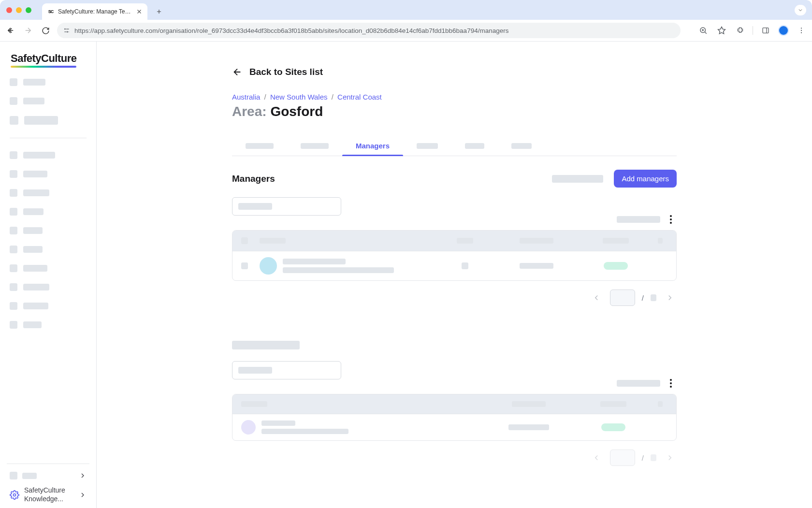 The image size is (812, 508). I want to click on profile-avatar, so click(783, 30).